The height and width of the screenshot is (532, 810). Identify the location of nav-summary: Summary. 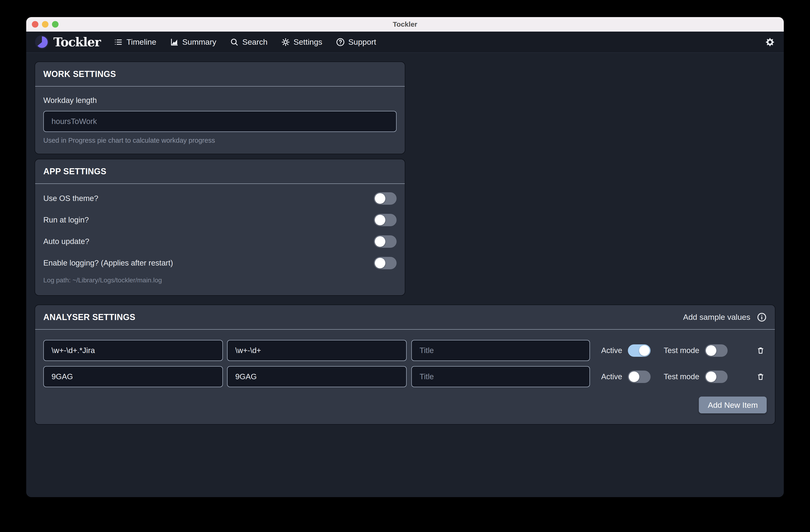
(193, 42).